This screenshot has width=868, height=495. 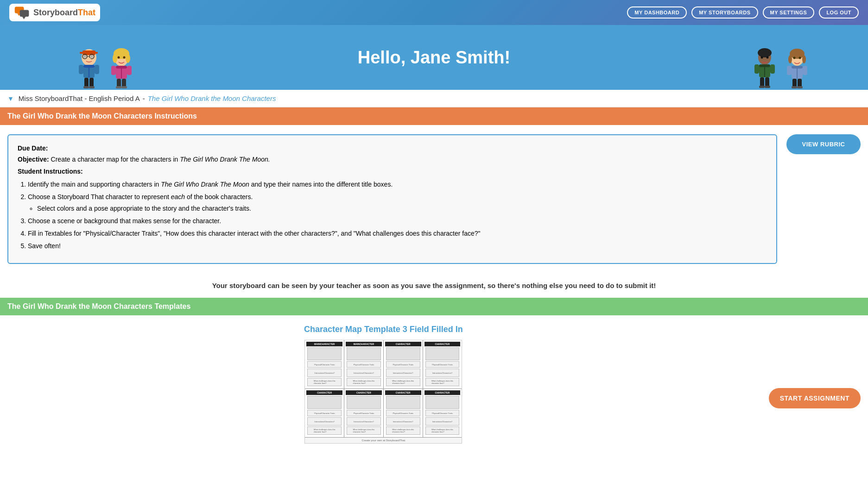 I want to click on cell-field-2-1-a: Physical/Character Traits, so click(x=324, y=413).